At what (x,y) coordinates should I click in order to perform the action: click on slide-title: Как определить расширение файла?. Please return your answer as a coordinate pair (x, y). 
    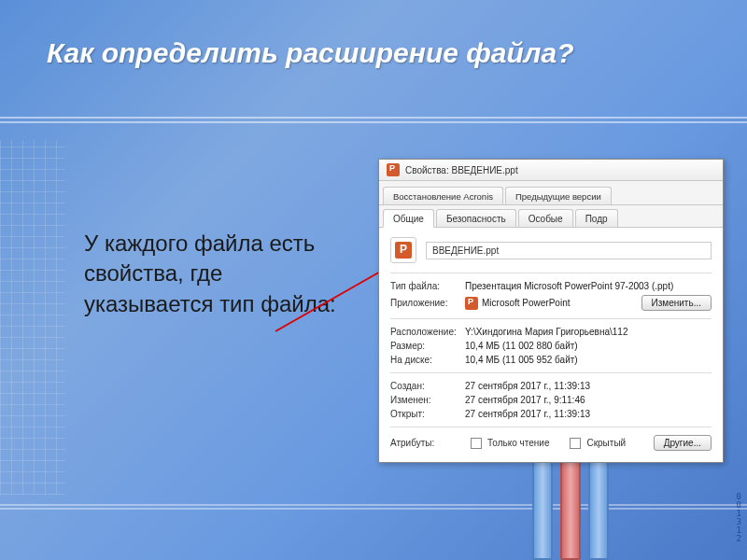
    Looking at the image, I should click on (374, 53).